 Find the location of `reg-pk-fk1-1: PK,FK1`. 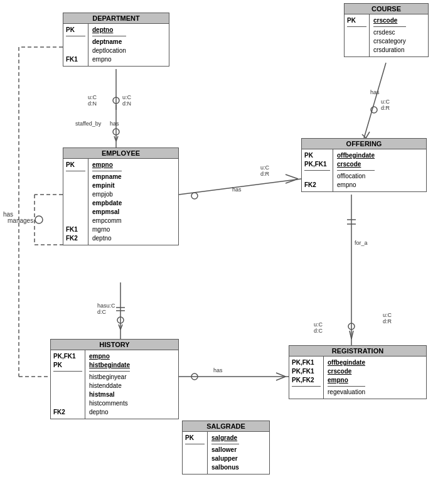

reg-pk-fk1-1: PK,FK1 is located at coordinates (306, 363).